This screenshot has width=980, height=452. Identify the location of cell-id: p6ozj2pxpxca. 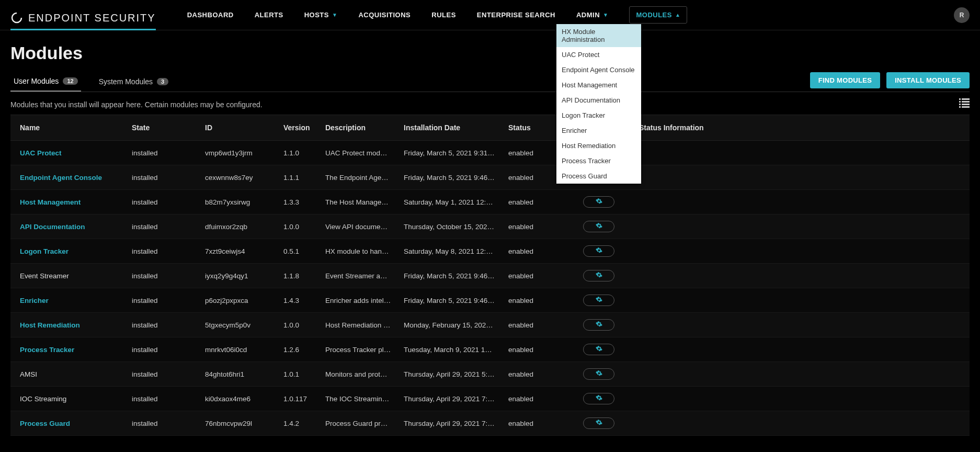
(238, 300).